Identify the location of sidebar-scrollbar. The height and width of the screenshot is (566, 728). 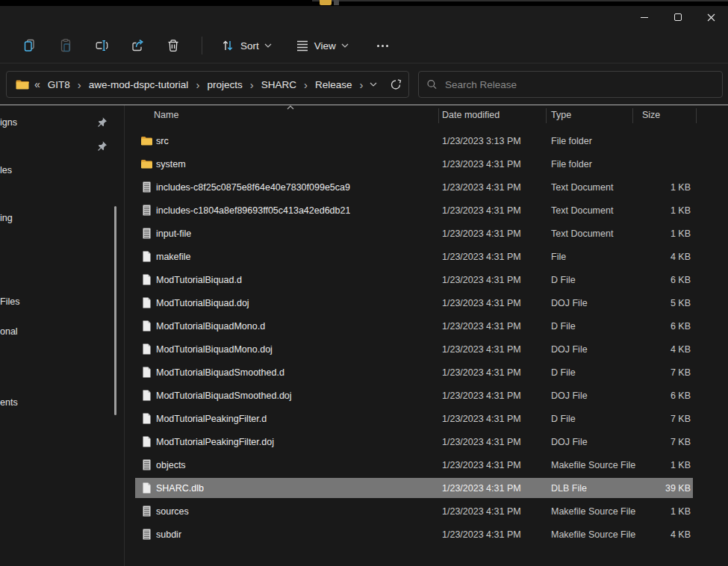
(115, 311).